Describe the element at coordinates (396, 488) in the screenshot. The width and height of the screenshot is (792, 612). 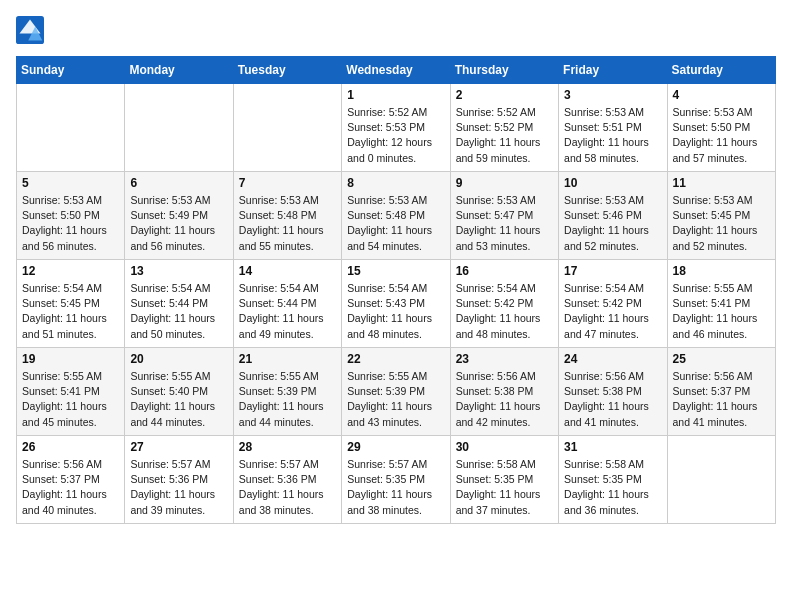
I see `day-info: Sunrise: 5:57 AMSunset: 5:35 PMDaylight:…` at that location.